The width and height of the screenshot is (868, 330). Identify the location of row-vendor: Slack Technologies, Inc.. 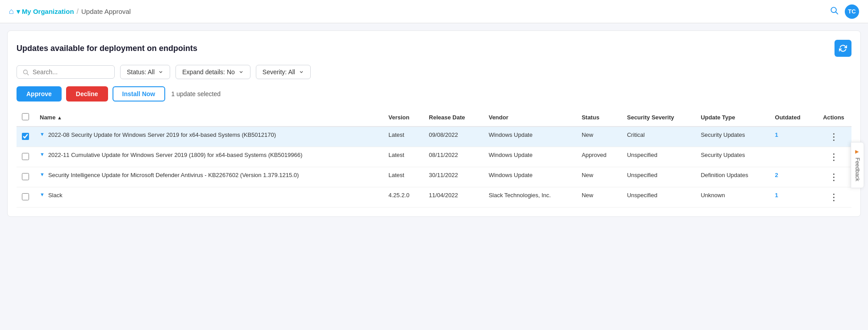
(530, 198).